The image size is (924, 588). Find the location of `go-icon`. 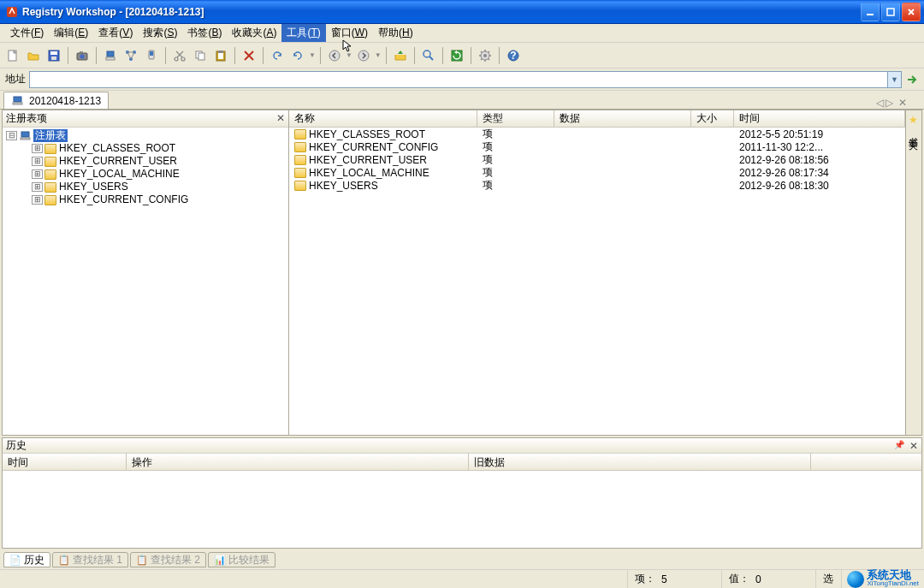

go-icon is located at coordinates (912, 80).